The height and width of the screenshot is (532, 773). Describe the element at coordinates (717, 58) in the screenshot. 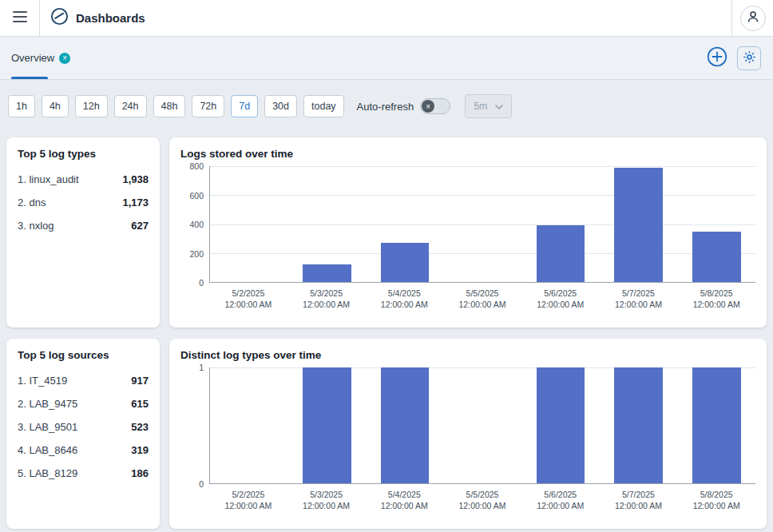

I see `plus-circle-icon` at that location.